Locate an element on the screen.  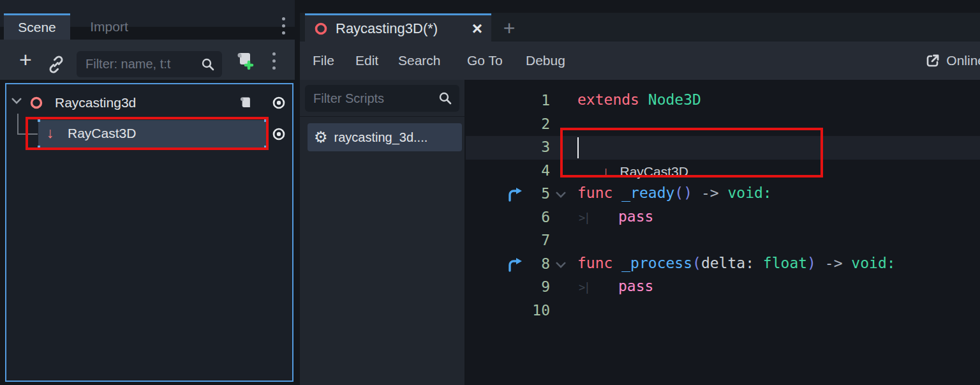
code-text: func _ready() -> void: is located at coordinates (675, 193).